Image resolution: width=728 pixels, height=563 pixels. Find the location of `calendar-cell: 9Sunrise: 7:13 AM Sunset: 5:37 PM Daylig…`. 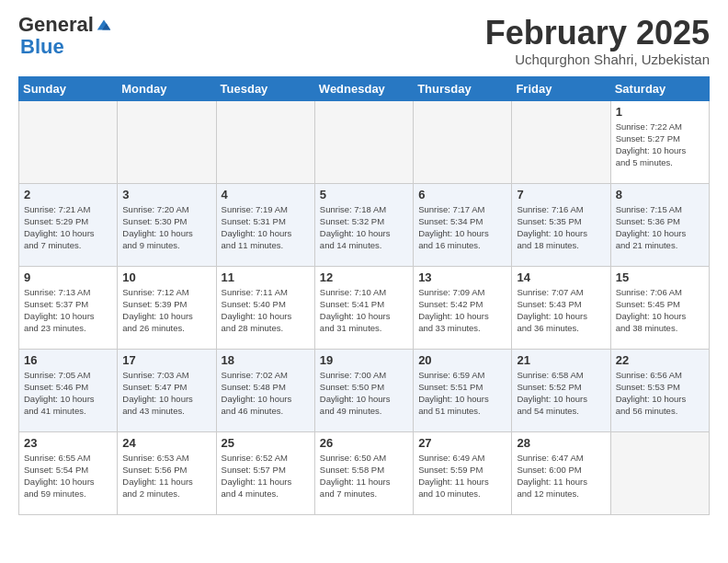

calendar-cell: 9Sunrise: 7:13 AM Sunset: 5:37 PM Daylig… is located at coordinates (68, 307).